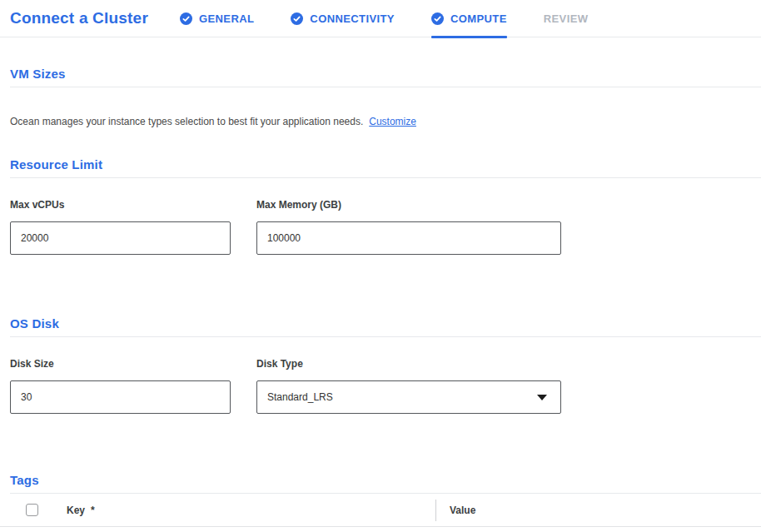 The height and width of the screenshot is (532, 761). Describe the element at coordinates (226, 18) in the screenshot. I see `tab-label: GENERAL` at that location.